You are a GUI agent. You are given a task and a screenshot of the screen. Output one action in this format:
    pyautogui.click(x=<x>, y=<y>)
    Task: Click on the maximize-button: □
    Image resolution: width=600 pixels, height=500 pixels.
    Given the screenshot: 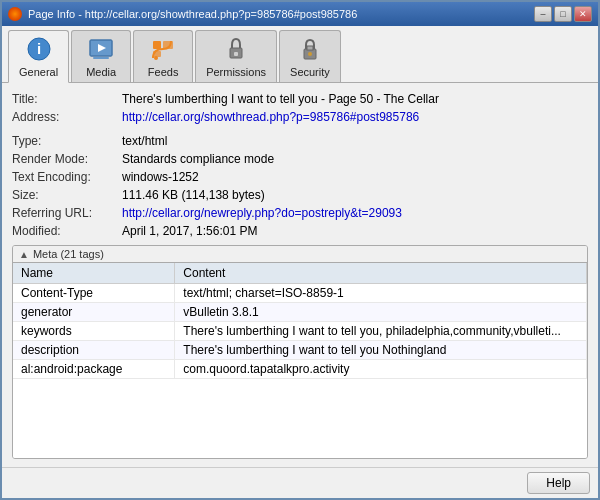 What is the action you would take?
    pyautogui.click(x=563, y=14)
    